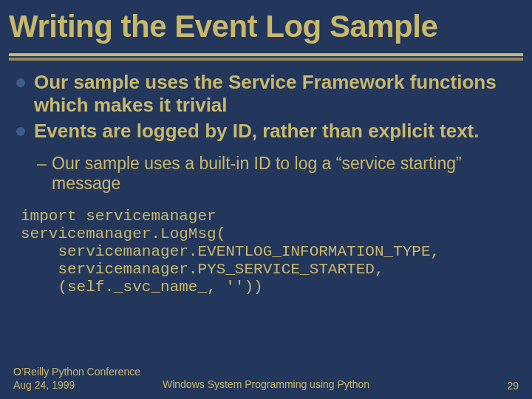 This screenshot has width=532, height=399. I want to click on dash-icon: –, so click(41, 164).